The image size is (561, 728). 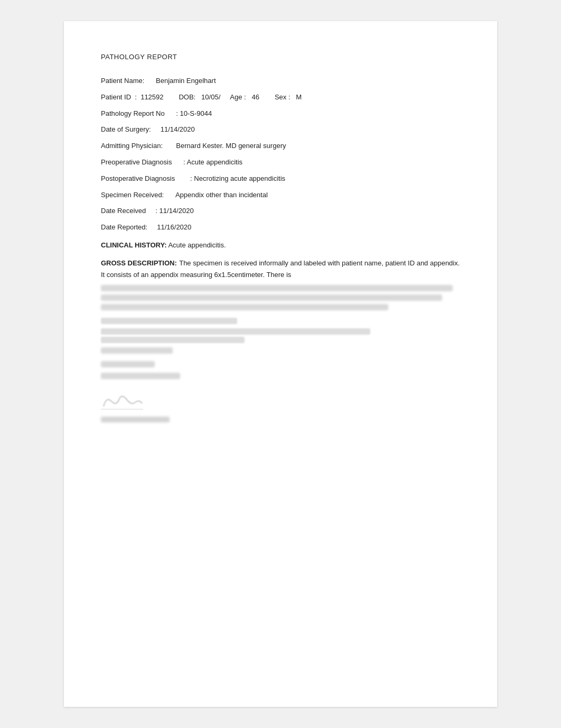 What do you see at coordinates (139, 263) in the screenshot?
I see `gross-description-title: GROSS DESCRIPTION:` at bounding box center [139, 263].